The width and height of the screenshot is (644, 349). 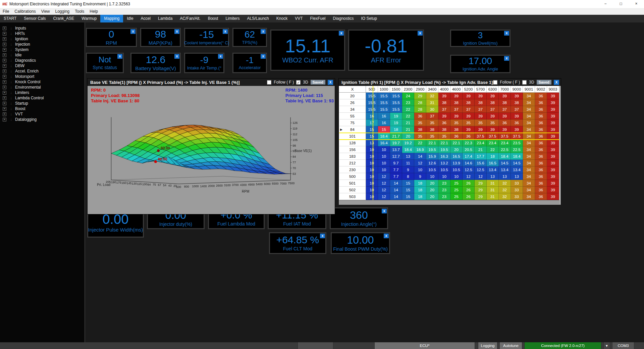 I want to click on menu-calibrations: Calibrations, so click(x=25, y=11).